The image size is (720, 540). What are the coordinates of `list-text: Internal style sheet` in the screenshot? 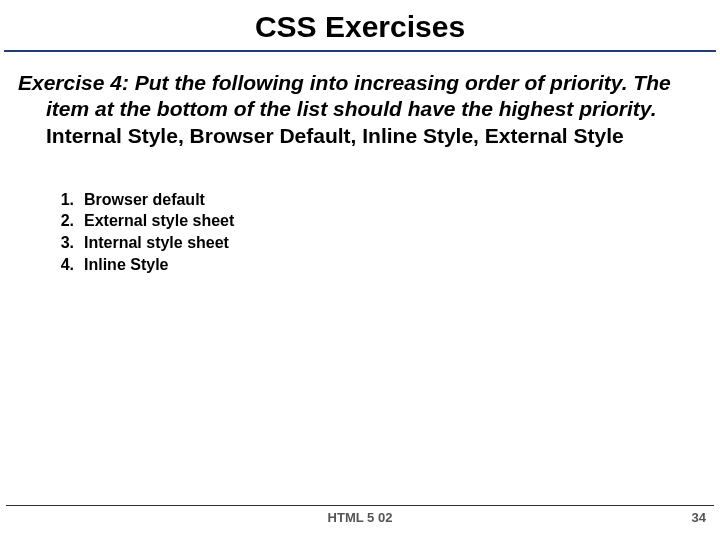 It's located at (156, 243).